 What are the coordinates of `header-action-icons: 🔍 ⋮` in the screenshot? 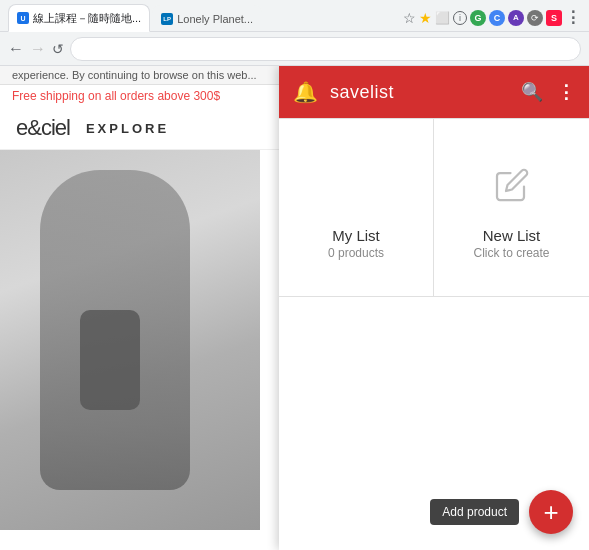 It's located at (548, 92).